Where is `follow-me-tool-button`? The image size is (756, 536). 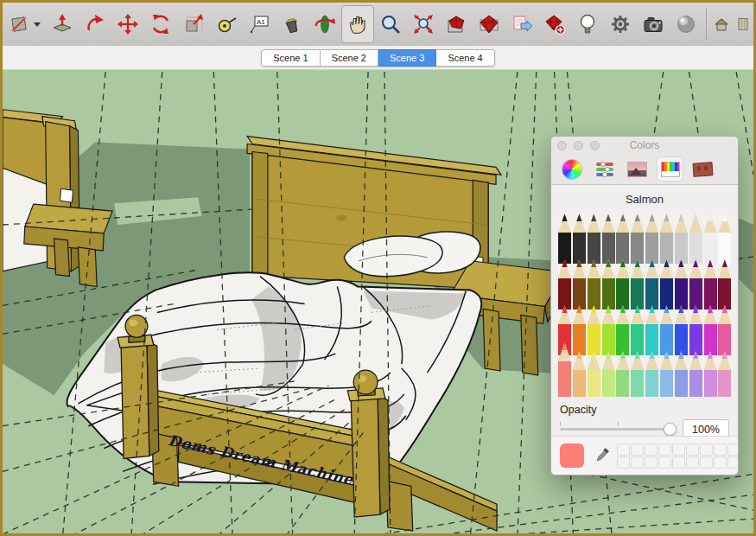 follow-me-tool-button is located at coordinates (95, 24).